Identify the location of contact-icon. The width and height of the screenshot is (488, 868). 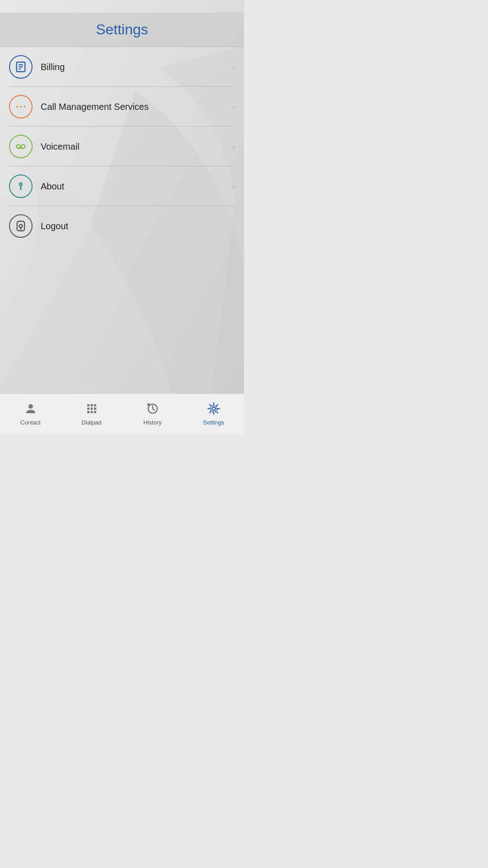
(31, 410).